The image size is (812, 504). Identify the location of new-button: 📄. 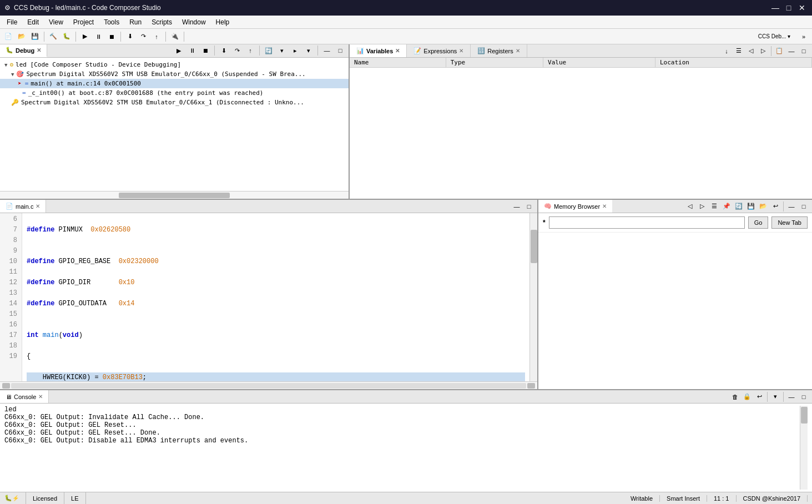
(8, 37).